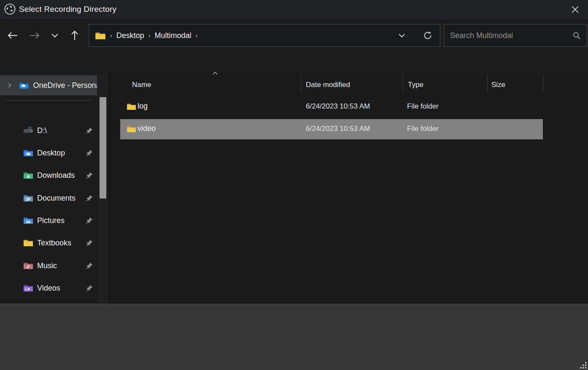 The height and width of the screenshot is (370, 588). What do you see at coordinates (28, 198) in the screenshot?
I see `documents-folder-icon` at bounding box center [28, 198].